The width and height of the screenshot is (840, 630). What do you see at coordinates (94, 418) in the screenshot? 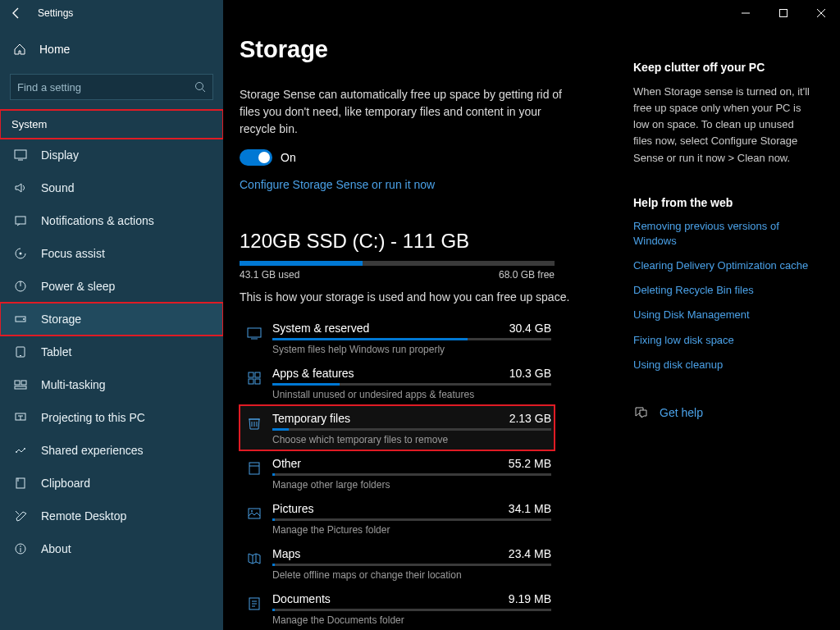
I see `sidebar-item-label: Projecting to this PC` at bounding box center [94, 418].